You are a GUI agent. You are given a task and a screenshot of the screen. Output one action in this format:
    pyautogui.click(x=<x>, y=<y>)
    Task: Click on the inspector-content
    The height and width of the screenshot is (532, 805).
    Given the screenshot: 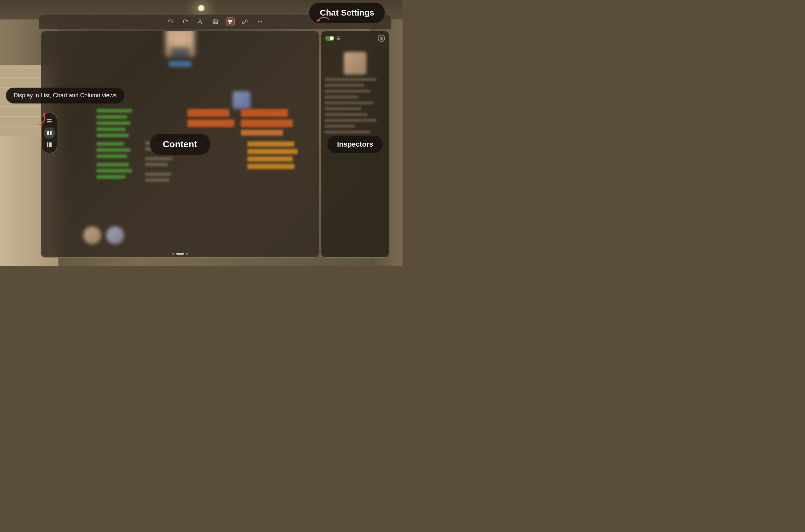 What is the action you would take?
    pyautogui.click(x=355, y=92)
    